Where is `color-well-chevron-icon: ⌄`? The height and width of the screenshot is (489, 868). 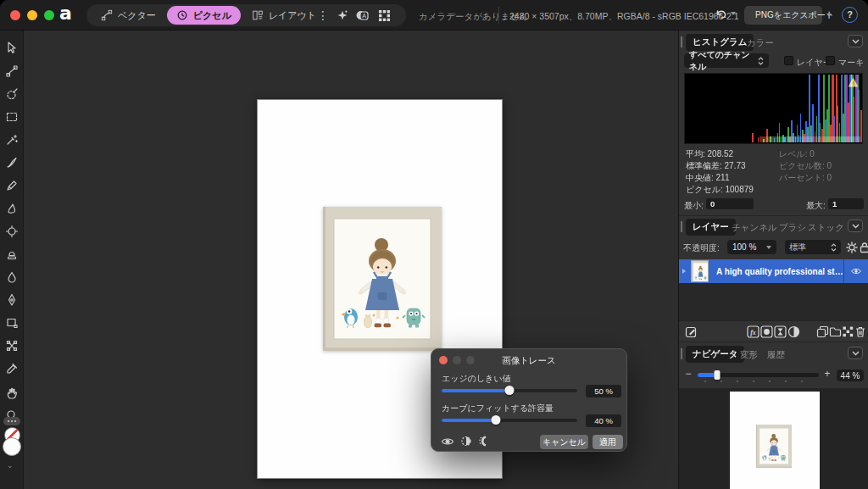 color-well-chevron-icon: ⌄ is located at coordinates (10, 465).